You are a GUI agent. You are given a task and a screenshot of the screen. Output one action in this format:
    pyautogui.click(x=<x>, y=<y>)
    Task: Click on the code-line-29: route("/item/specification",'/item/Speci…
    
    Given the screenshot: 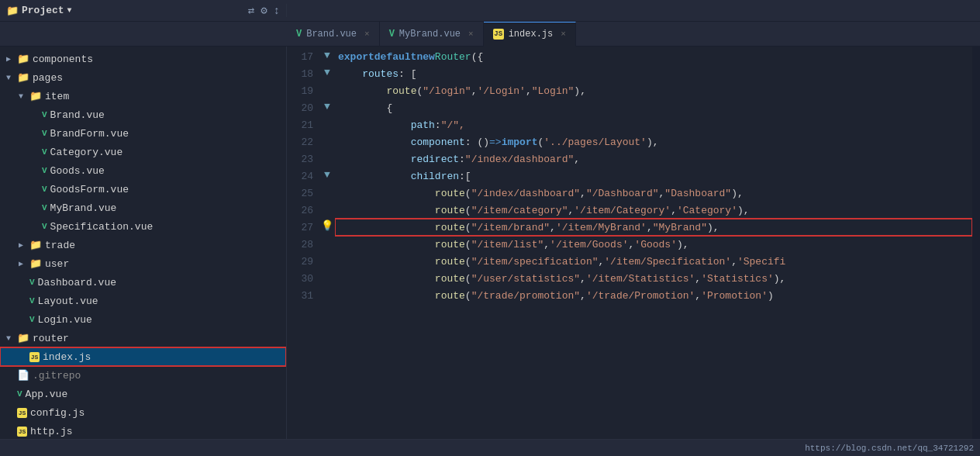 What is the action you would take?
    pyautogui.click(x=654, y=261)
    